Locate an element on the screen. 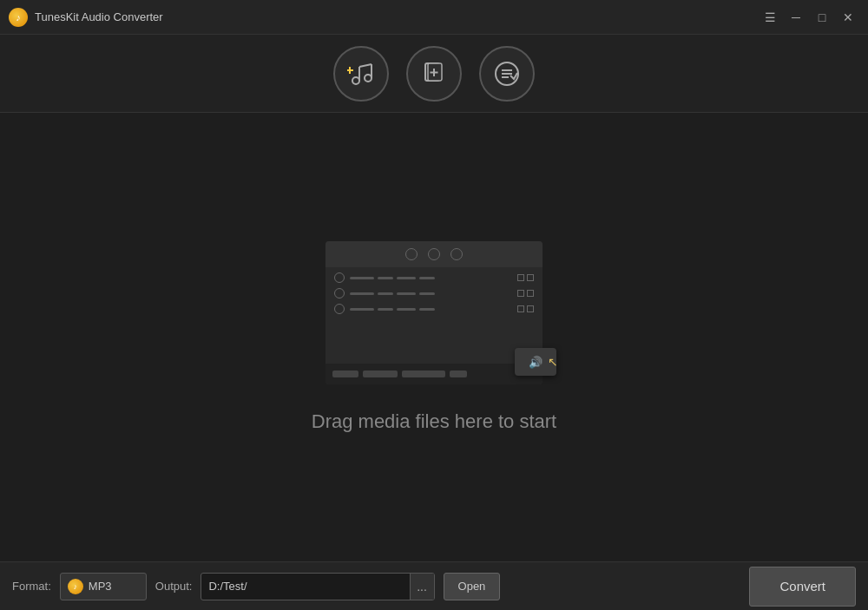 The width and height of the screenshot is (868, 610). add-music-button is located at coordinates (361, 74).